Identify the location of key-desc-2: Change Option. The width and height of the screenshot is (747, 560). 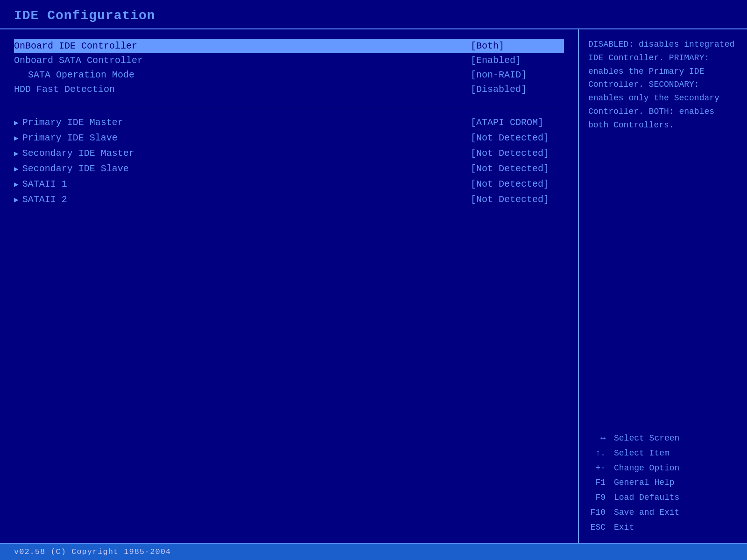
(676, 469).